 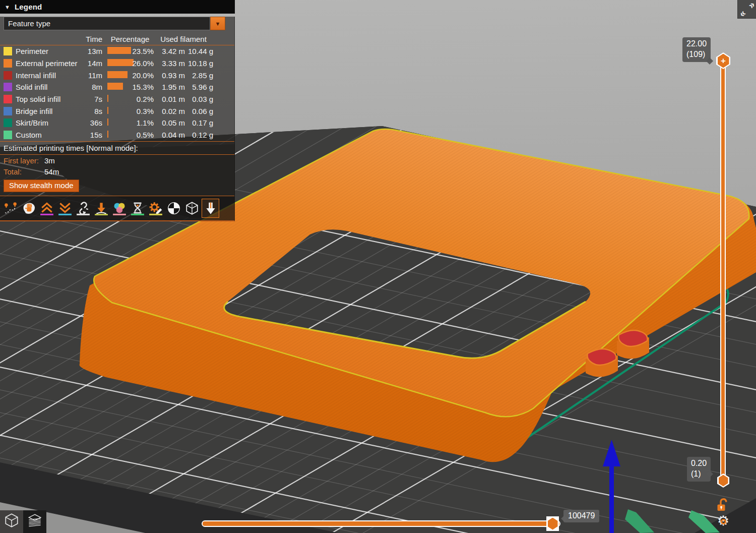 What do you see at coordinates (49, 51) in the screenshot?
I see `feature-label: Perimeter` at bounding box center [49, 51].